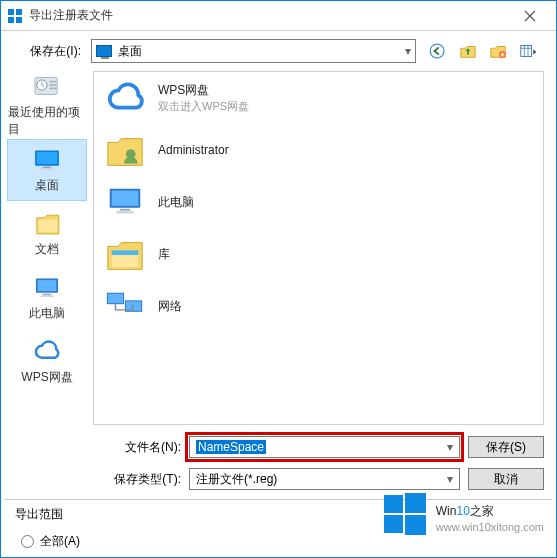 This screenshot has width=557, height=558. Describe the element at coordinates (47, 314) in the screenshot. I see `sidebar-item-label: 此电脑` at that location.